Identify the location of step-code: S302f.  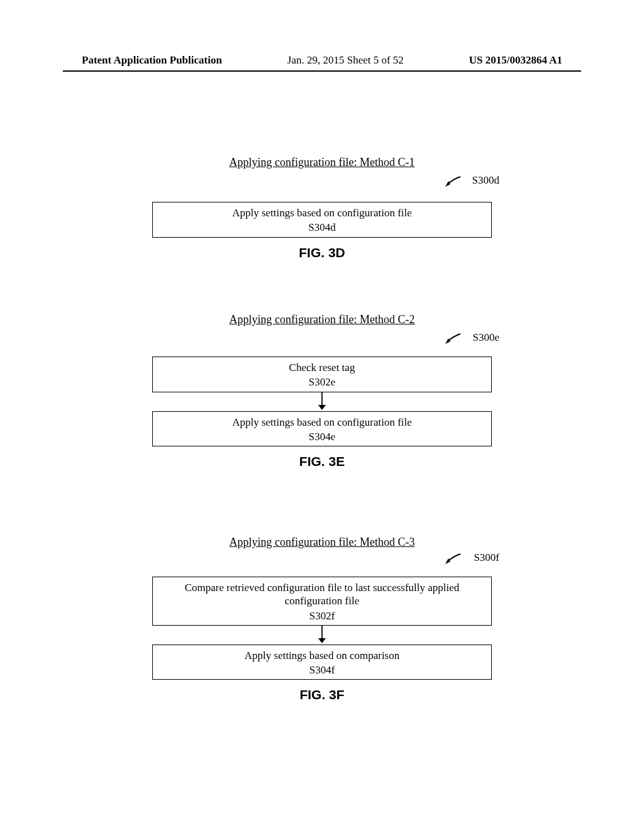
(322, 616).